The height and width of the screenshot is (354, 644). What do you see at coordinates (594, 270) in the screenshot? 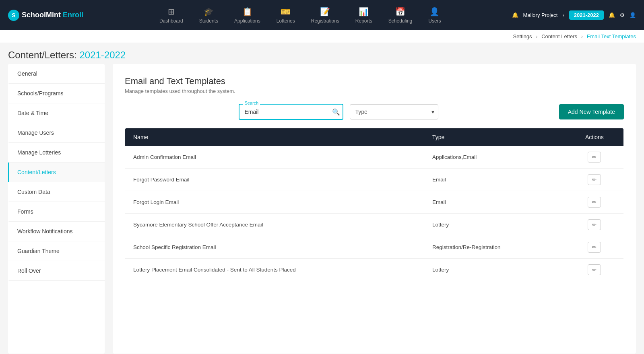
I see `edit-button-5: ✏` at bounding box center [594, 270].